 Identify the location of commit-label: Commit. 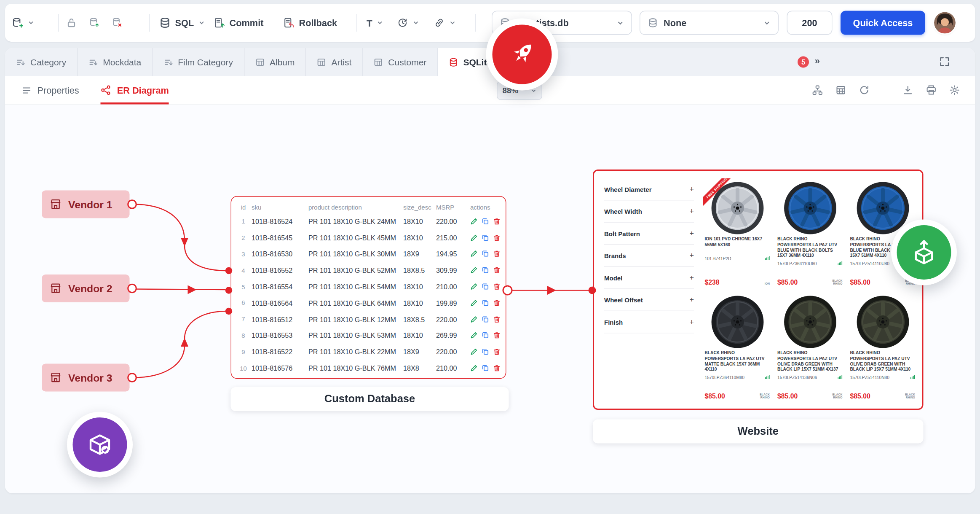
(247, 23).